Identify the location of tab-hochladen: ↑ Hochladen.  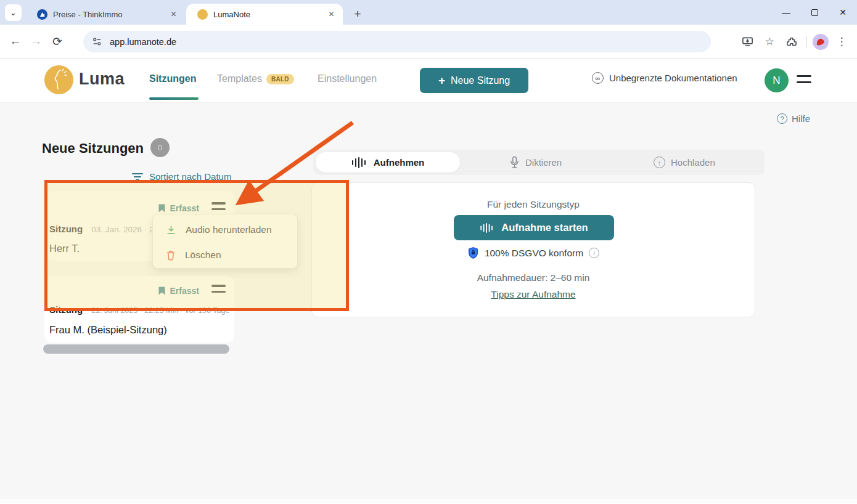
(684, 163).